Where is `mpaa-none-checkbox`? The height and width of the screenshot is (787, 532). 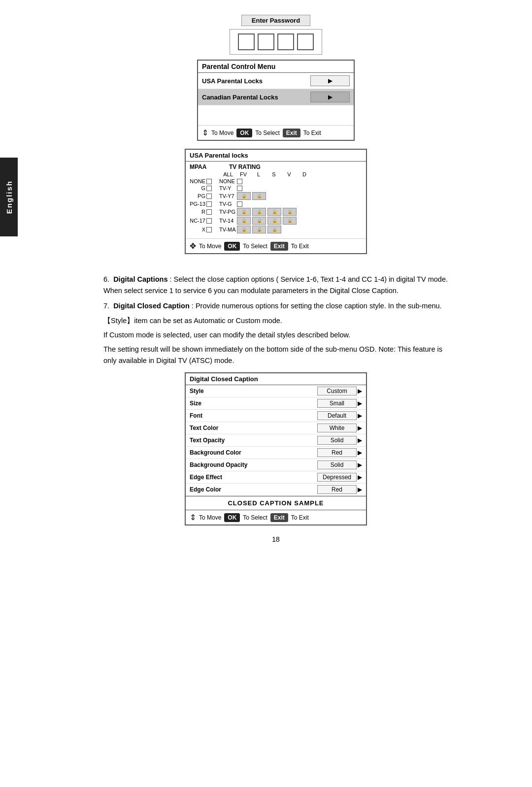
mpaa-none-checkbox is located at coordinates (209, 181).